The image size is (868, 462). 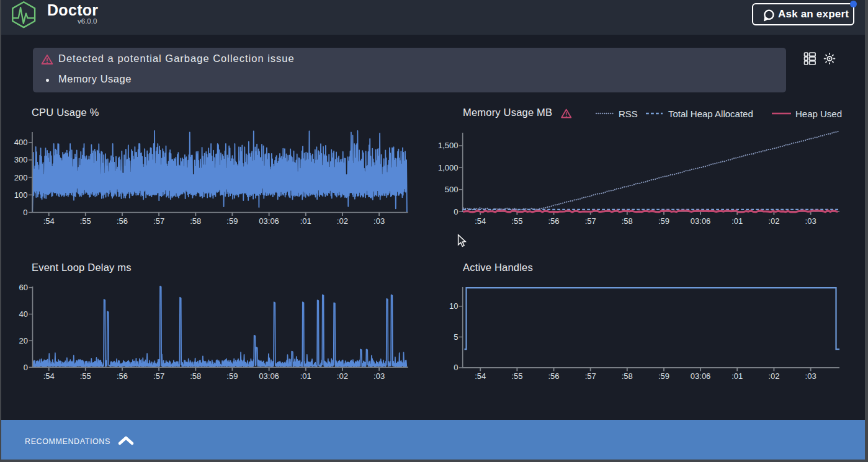 What do you see at coordinates (711, 114) in the screenshot?
I see `svg-text: Total Heap Allocated` at bounding box center [711, 114].